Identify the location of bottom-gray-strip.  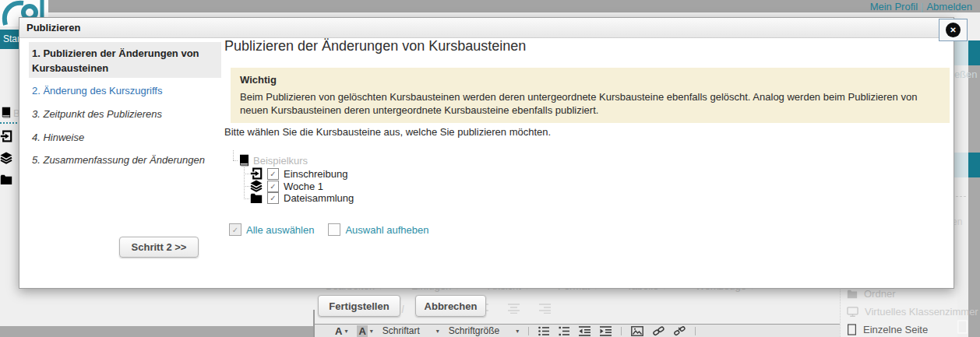
(157, 332).